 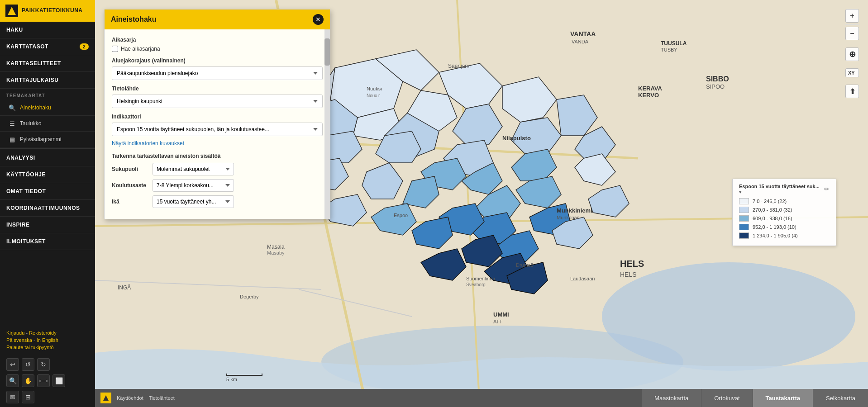 I want to click on kirjaudu-link: Kirjaudu, so click(x=15, y=333).